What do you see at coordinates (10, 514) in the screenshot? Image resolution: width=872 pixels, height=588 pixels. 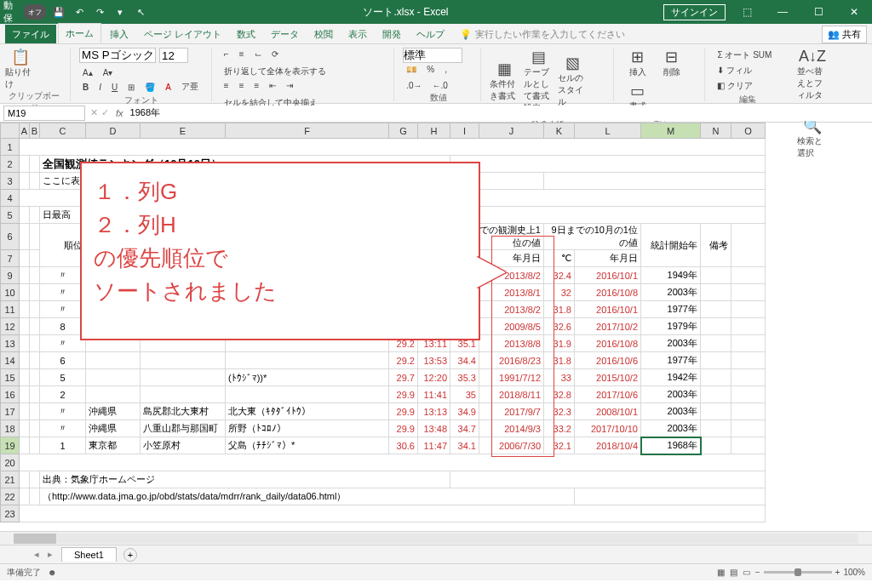 I see `row-header: 23` at bounding box center [10, 514].